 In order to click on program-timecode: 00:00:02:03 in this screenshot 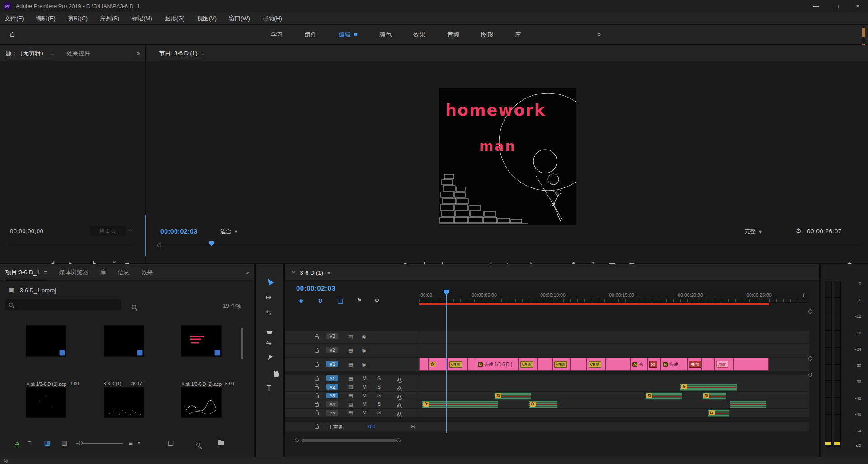, I will do `click(179, 231)`.